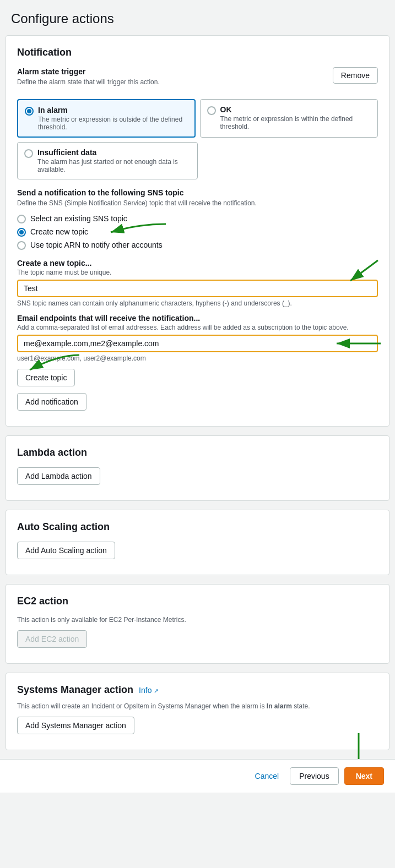 Image resolution: width=395 pixels, height=868 pixels. Describe the element at coordinates (197, 118) in the screenshot. I see `alarm-state-options: In alarm The metric or expression is out…` at that location.